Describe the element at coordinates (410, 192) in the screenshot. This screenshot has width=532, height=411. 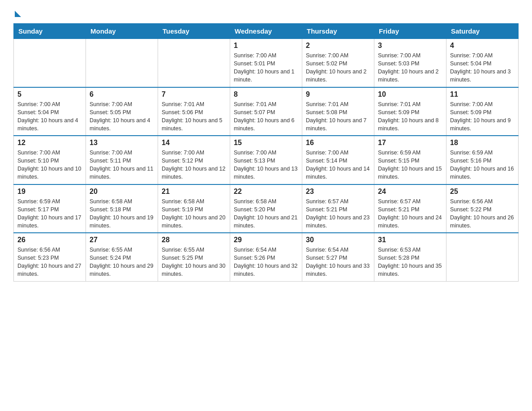
I see `day-number: 24` at that location.